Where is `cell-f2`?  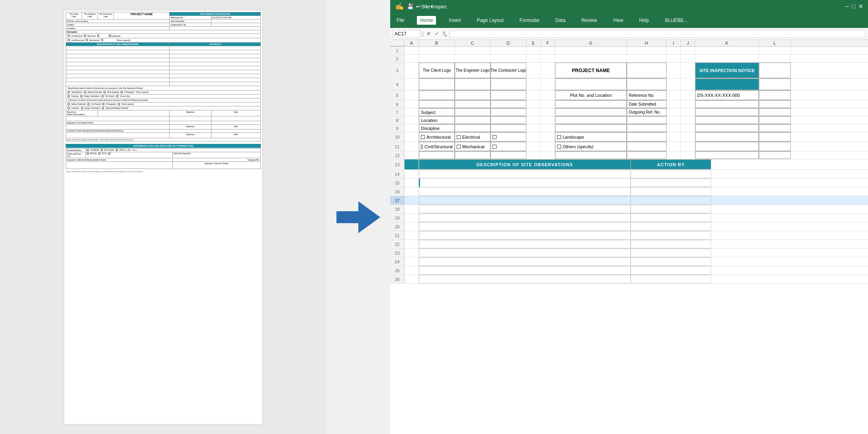
cell-f2 is located at coordinates (548, 58).